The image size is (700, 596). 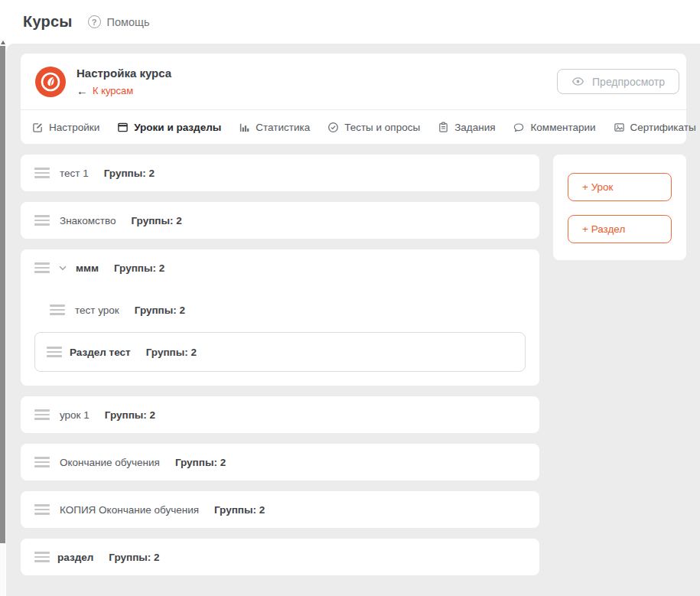 What do you see at coordinates (629, 82) in the screenshot?
I see `preview-label: Предпросмотр` at bounding box center [629, 82].